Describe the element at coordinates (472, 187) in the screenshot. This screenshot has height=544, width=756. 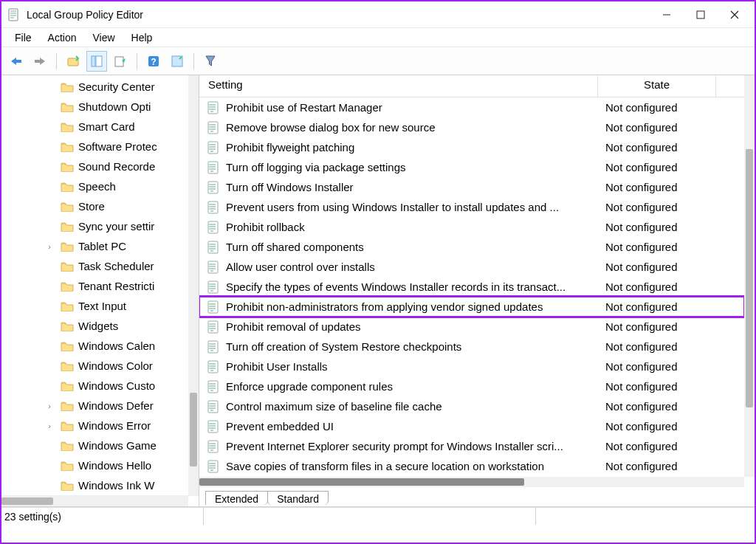
I see `setting-row: Turn off Windows InstallerNot configured` at that location.